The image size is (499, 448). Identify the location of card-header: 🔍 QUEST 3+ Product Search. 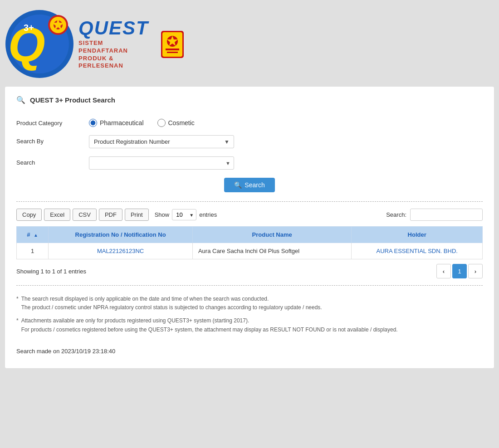
(250, 102).